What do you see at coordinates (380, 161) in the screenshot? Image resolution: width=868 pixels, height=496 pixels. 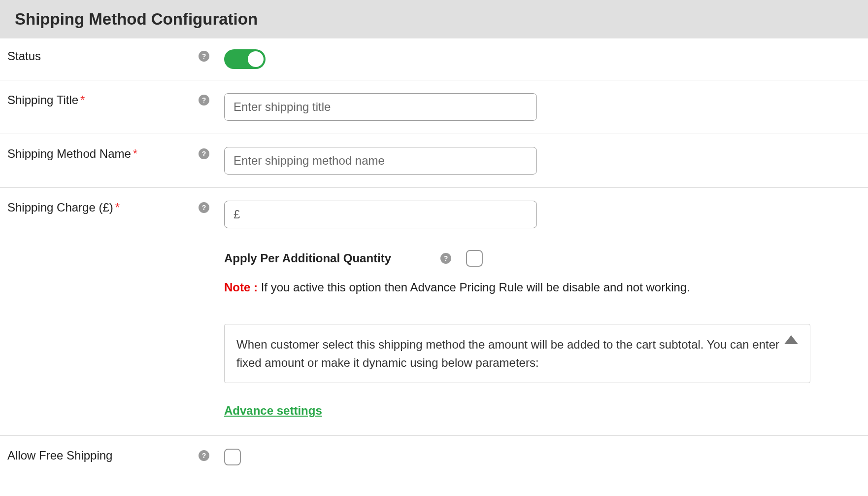 I see `shipping-method-name-input` at bounding box center [380, 161].